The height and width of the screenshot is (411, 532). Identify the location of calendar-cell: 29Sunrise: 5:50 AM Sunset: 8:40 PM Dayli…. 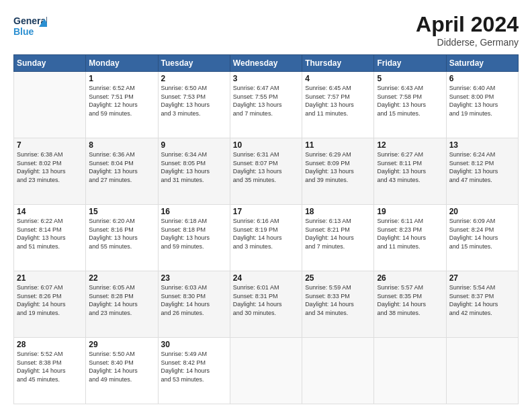
(122, 371).